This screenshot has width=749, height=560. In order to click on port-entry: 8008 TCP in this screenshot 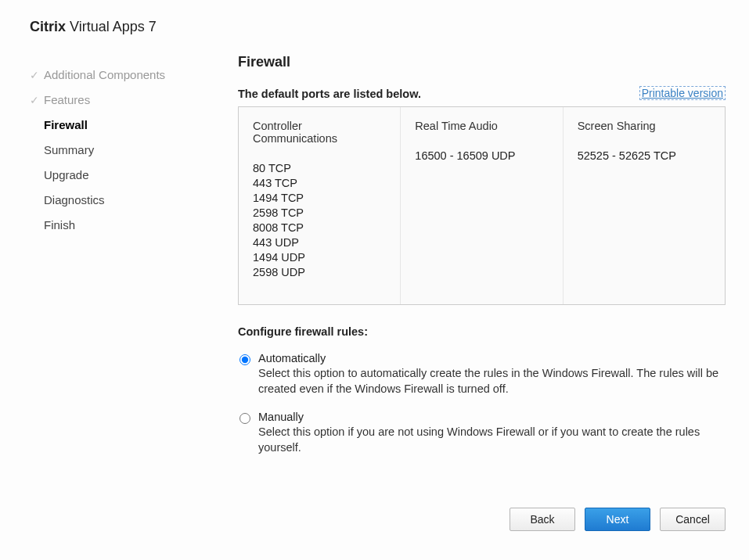, I will do `click(319, 228)`.